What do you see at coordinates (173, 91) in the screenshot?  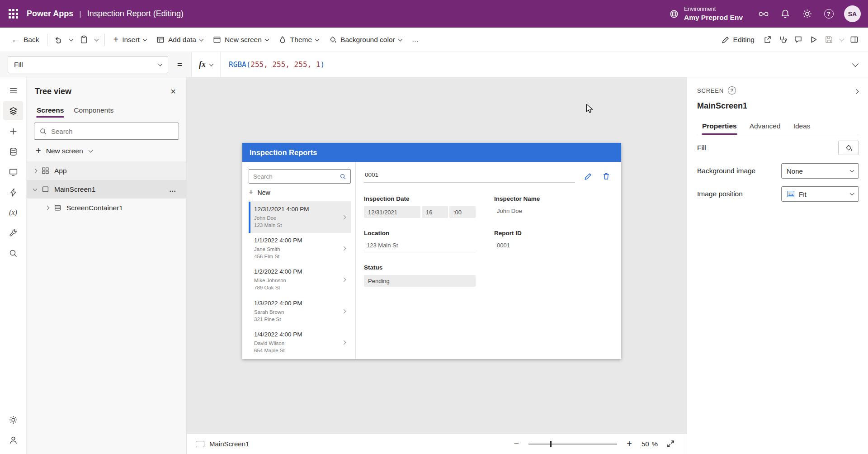 I see `tree-view-close-button: ×` at bounding box center [173, 91].